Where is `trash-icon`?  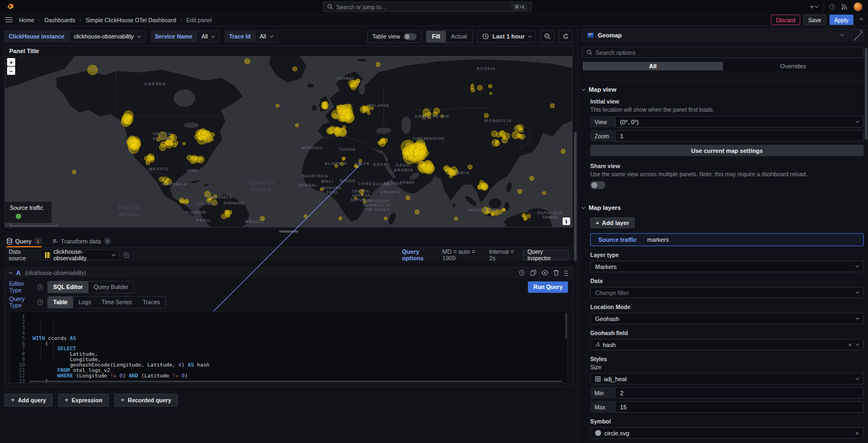
trash-icon is located at coordinates (557, 273).